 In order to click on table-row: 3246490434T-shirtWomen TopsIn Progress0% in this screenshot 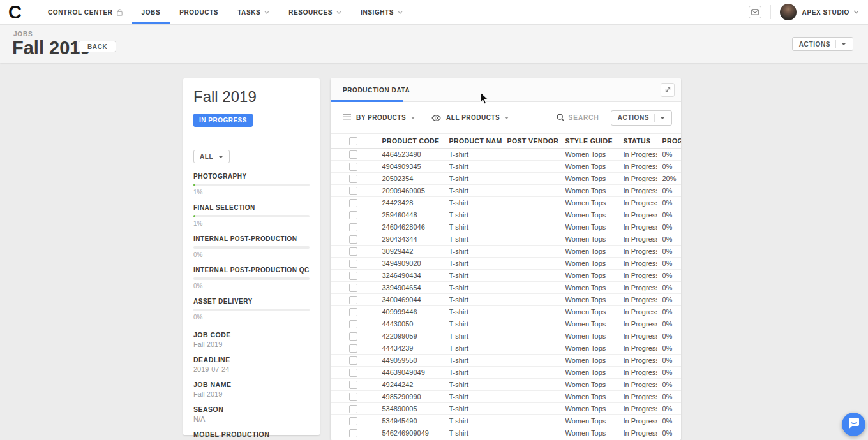, I will do `click(505, 275)`.